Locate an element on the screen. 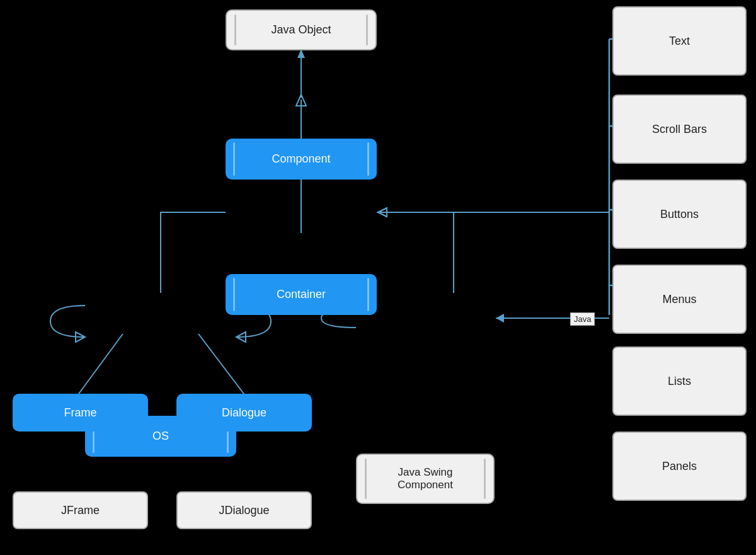  java-swing-node: Java Swing Component is located at coordinates (425, 479).